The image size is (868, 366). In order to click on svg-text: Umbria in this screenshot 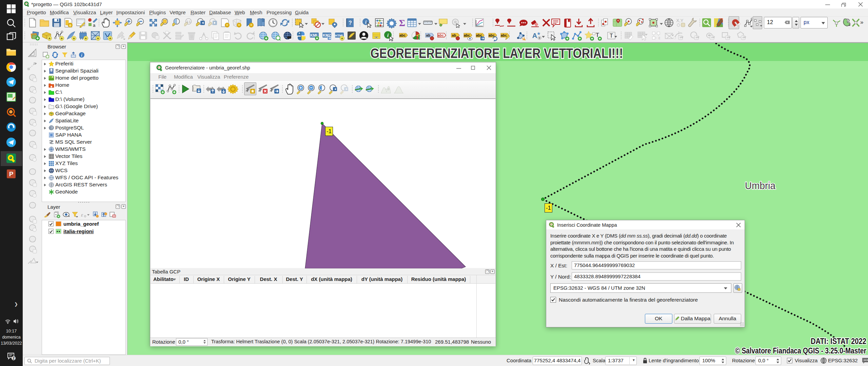, I will do `click(760, 186)`.